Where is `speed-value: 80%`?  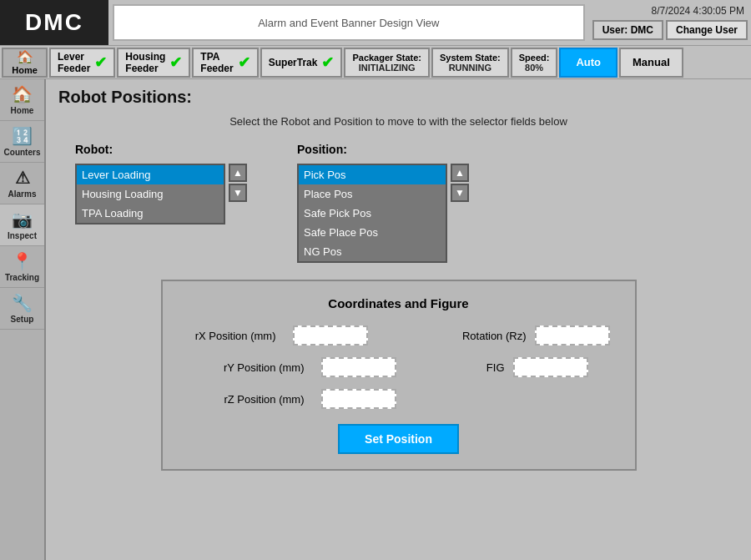 speed-value: 80% is located at coordinates (534, 68).